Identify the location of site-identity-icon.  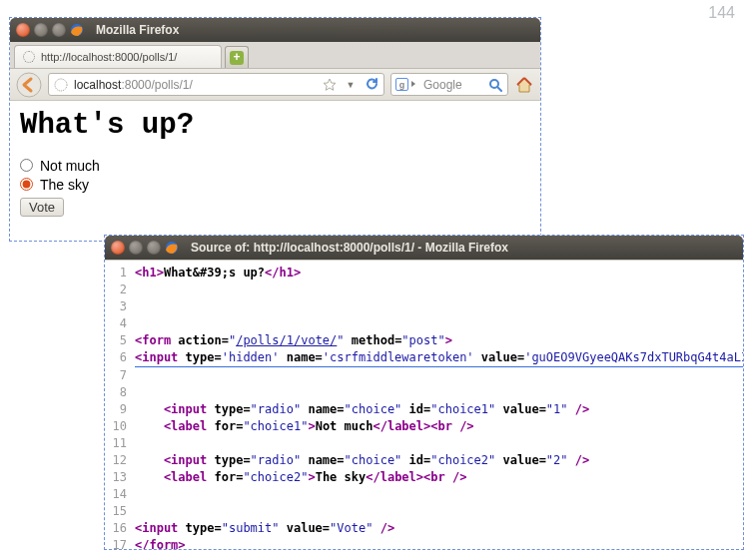
(61, 85).